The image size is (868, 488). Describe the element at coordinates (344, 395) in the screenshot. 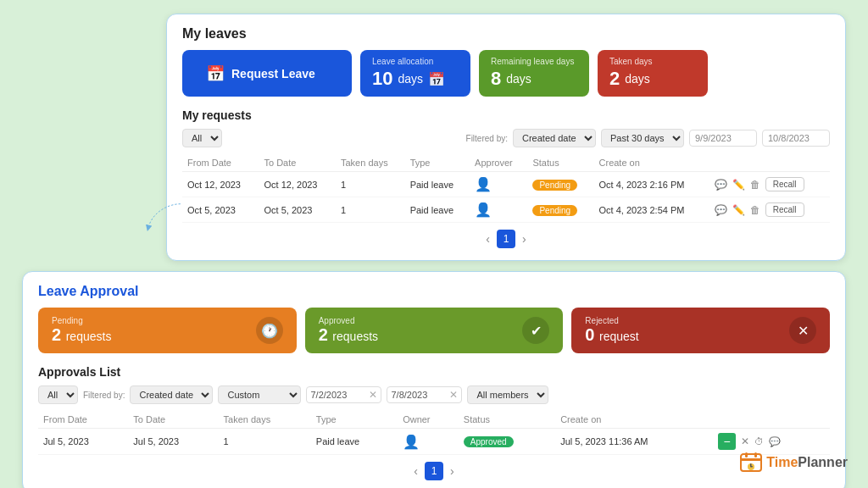

I see `approvals-date-from-wrapper: ✕` at that location.